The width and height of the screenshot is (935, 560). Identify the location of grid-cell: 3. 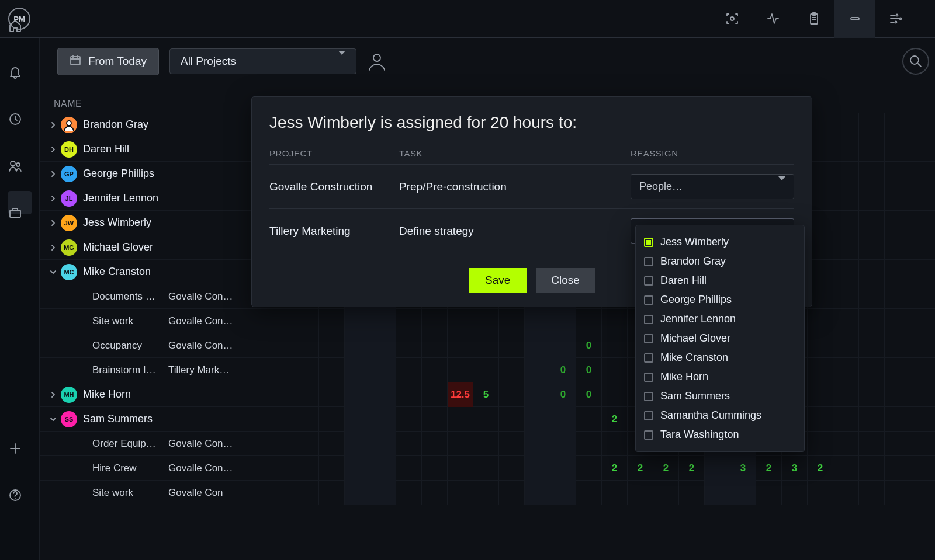
(795, 468).